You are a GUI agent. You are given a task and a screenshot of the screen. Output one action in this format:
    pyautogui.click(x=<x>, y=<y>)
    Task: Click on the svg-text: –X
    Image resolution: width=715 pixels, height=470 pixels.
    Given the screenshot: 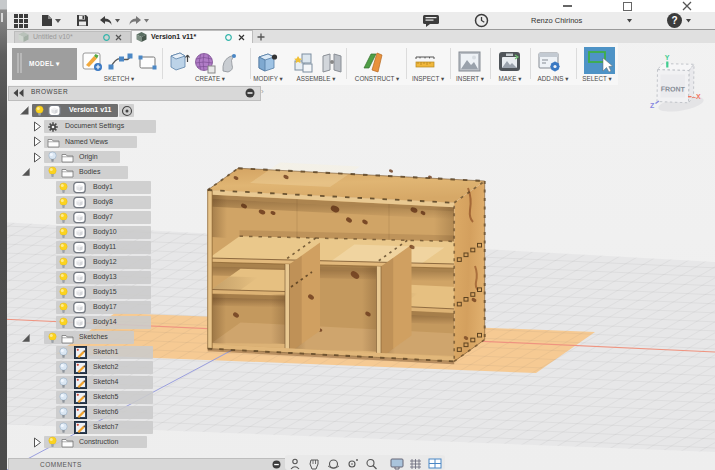 What is the action you would take?
    pyautogui.click(x=696, y=96)
    